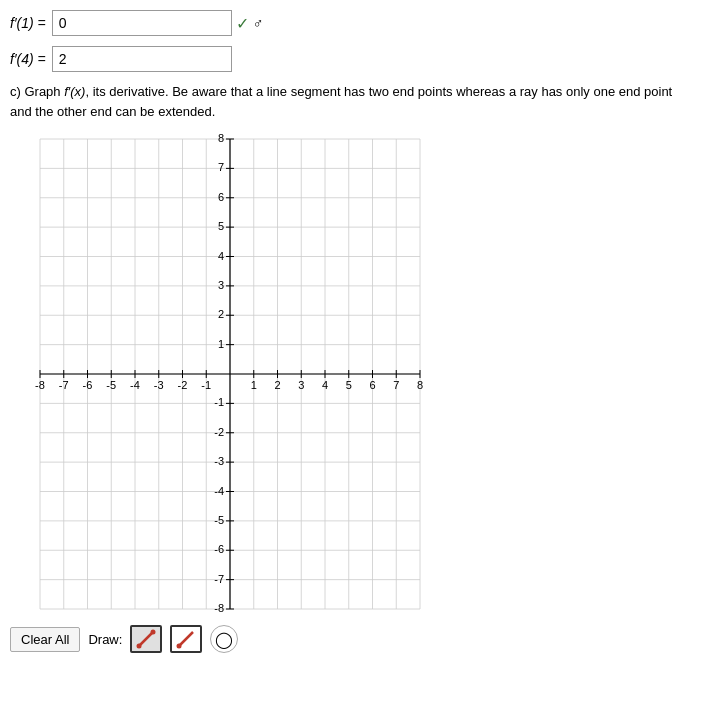 The width and height of the screenshot is (706, 712). I want to click on graph-description: c) Graph f′(x), its derivative. Be aware…, so click(350, 102).